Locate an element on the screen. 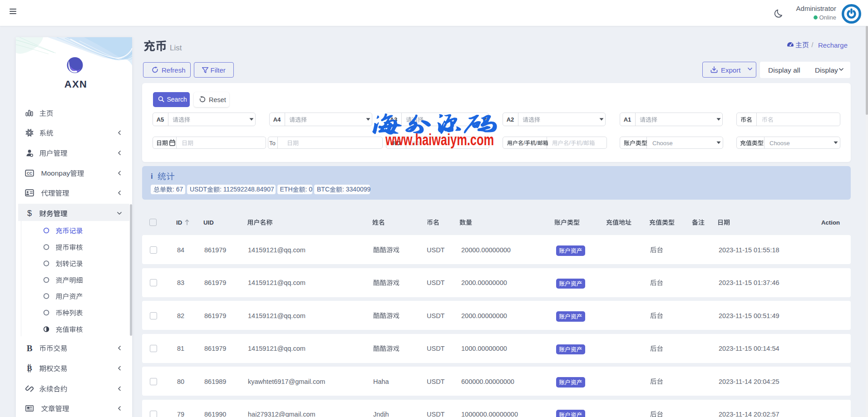 This screenshot has height=417, width=868. svg-text: Display all is located at coordinates (784, 70).